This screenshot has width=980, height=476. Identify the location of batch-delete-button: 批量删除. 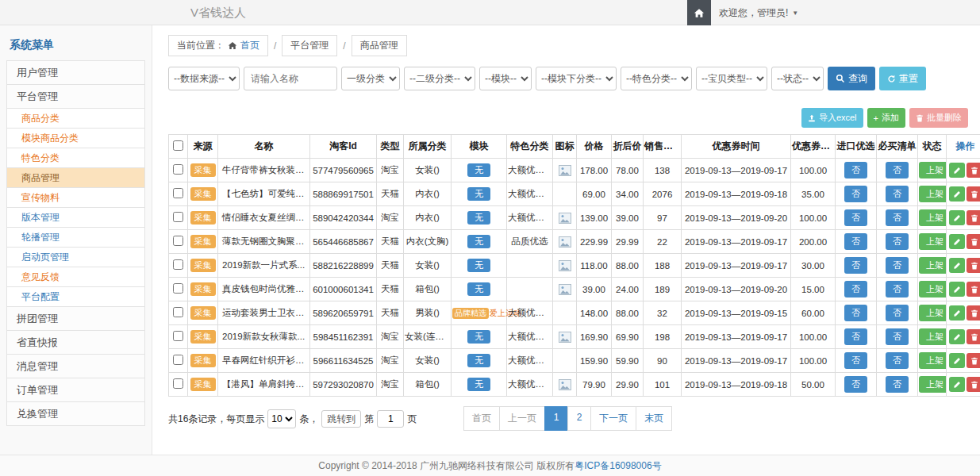
(939, 117).